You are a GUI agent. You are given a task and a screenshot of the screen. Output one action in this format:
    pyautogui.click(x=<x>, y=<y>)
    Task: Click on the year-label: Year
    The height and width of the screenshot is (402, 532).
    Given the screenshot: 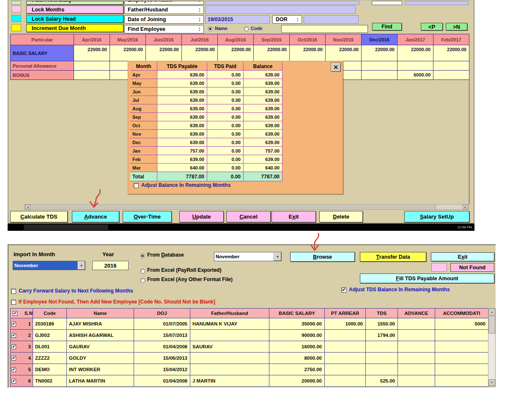 What is the action you would take?
    pyautogui.click(x=108, y=254)
    